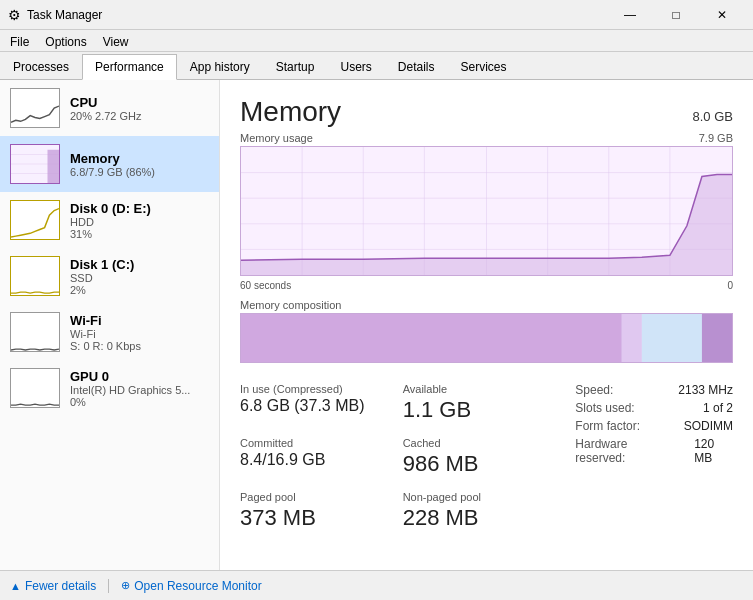 Image resolution: width=753 pixels, height=600 pixels. Describe the element at coordinates (140, 334) in the screenshot. I see `wifi-sub: Wi-Fi` at that location.